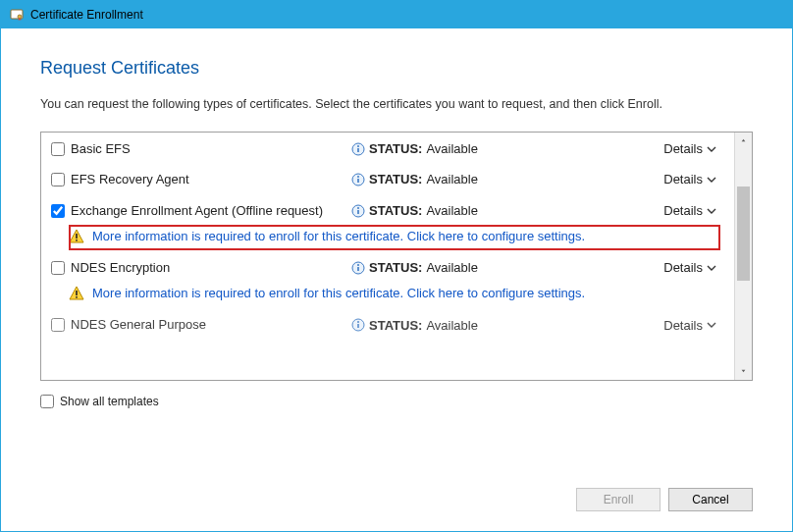  What do you see at coordinates (211, 149) in the screenshot?
I see `cert-name: Basic EFS` at bounding box center [211, 149].